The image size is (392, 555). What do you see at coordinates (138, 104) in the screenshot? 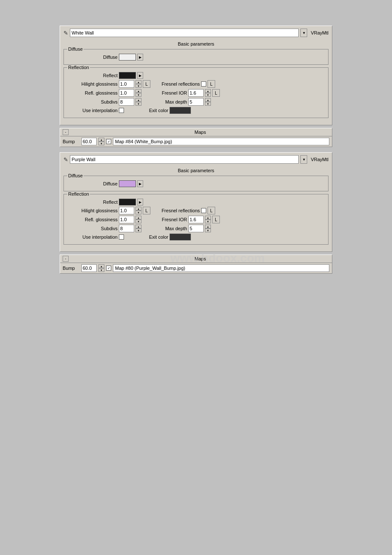
I see `panel1-subdivs-down: ▼` at bounding box center [138, 104].